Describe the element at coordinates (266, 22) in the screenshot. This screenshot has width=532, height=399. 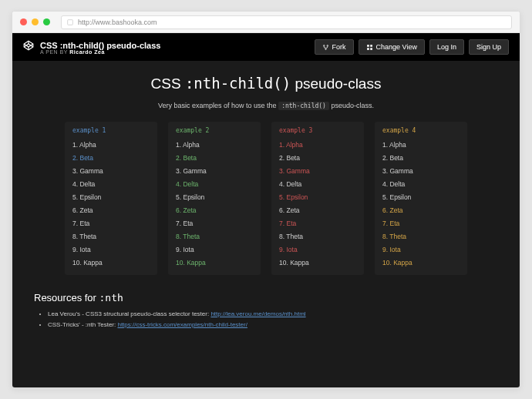
I see `browser-chrome: http://www.bashooka.com` at that location.